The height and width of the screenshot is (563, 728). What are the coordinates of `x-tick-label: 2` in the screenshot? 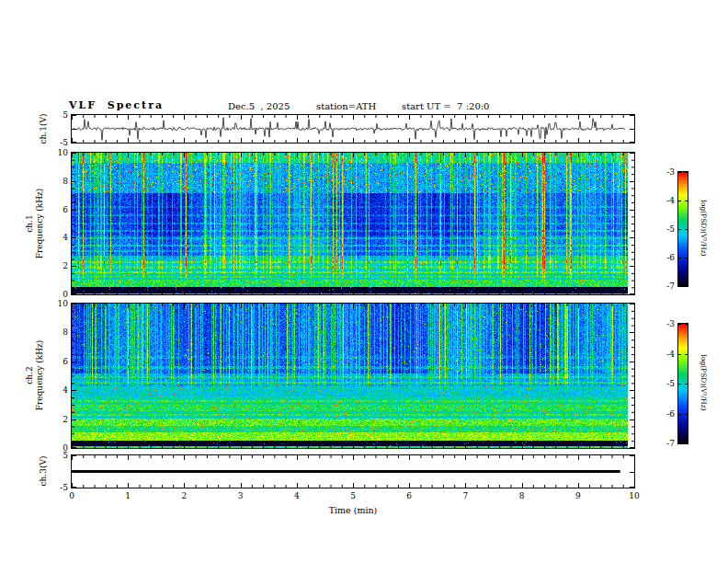 It's located at (185, 496).